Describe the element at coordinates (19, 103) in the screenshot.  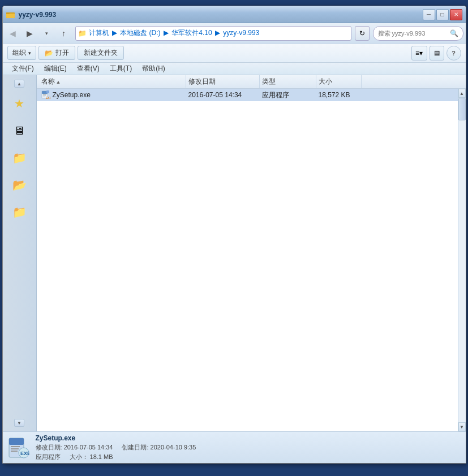
I see `sidebar-item-favorites: ★` at that location.